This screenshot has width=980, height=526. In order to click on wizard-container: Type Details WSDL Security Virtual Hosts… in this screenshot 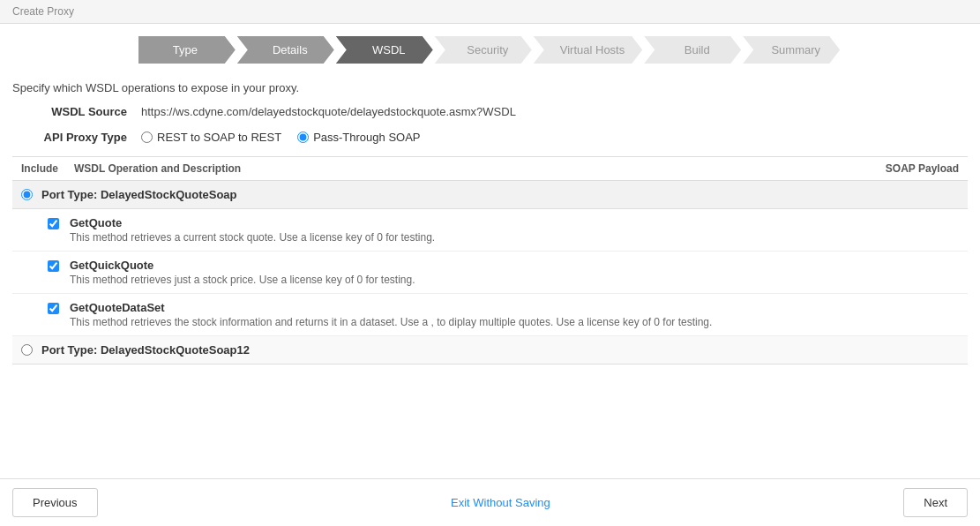, I will do `click(490, 48)`.